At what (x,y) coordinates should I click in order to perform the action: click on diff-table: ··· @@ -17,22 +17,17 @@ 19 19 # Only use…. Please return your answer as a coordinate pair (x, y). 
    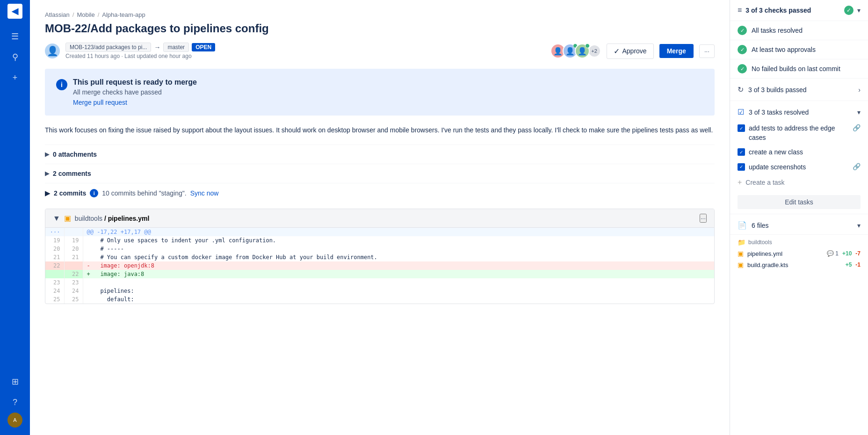
    Looking at the image, I should click on (380, 266).